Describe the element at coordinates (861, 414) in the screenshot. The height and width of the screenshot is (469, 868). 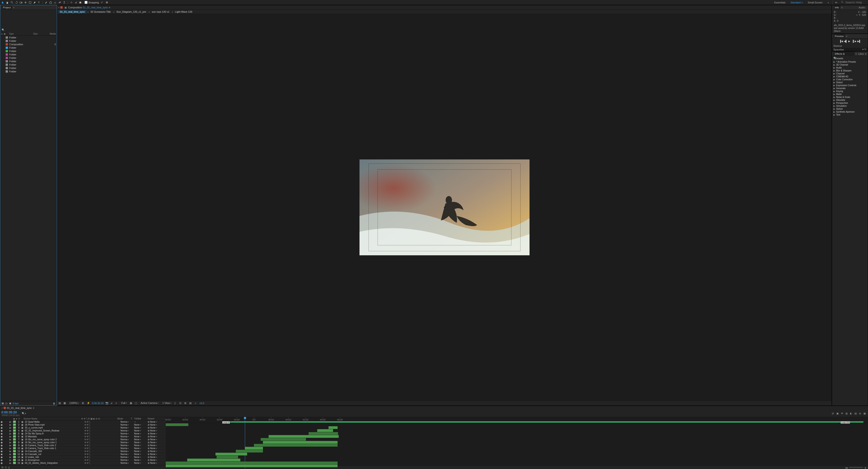
I see `brain-icon: ⊛` at that location.